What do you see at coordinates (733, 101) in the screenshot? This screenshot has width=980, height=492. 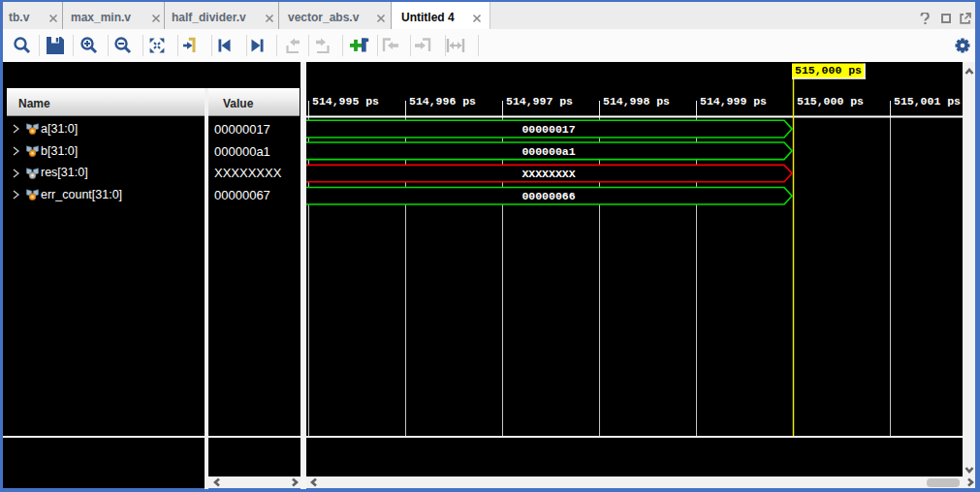 I see `svg-text: 514,999 ps` at bounding box center [733, 101].